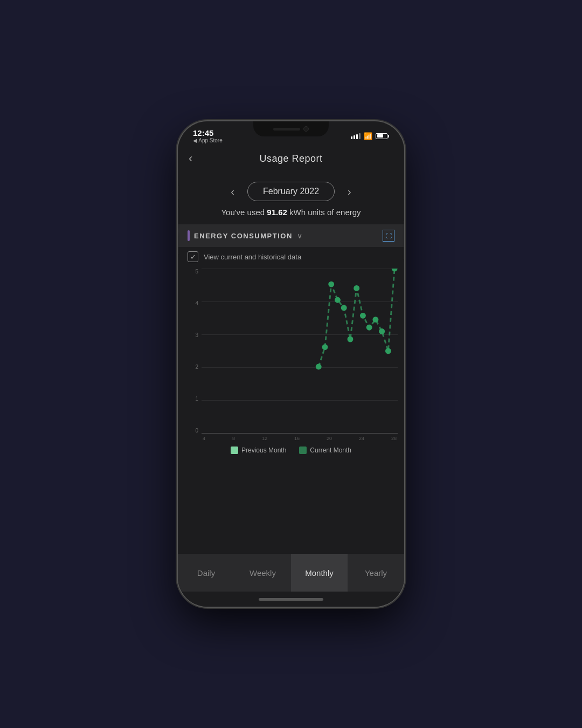  Describe the element at coordinates (300, 355) in the screenshot. I see `chart-plot: 4 8 12 16 20 24 28` at that location.